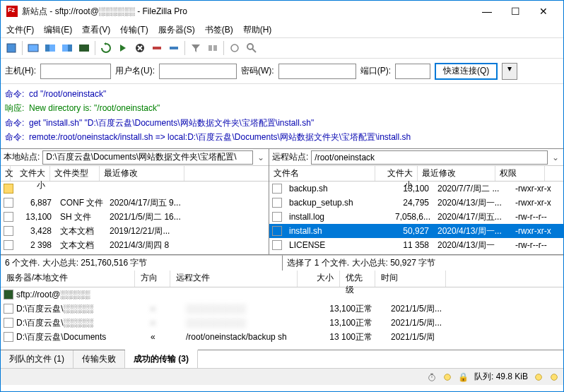  Describe the element at coordinates (161, 359) in the screenshot. I see `tab-success: 成功的传输 (3)` at that location.